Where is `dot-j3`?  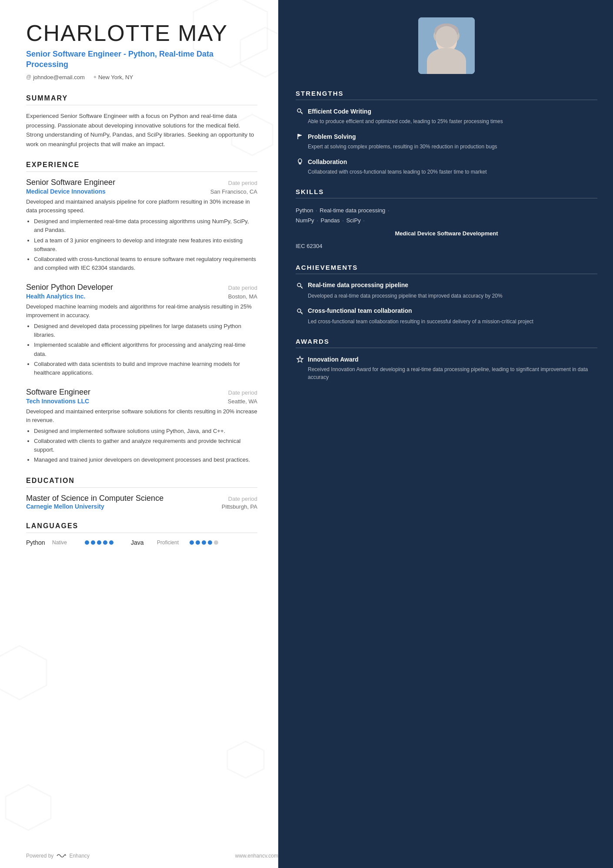 dot-j3 is located at coordinates (204, 543).